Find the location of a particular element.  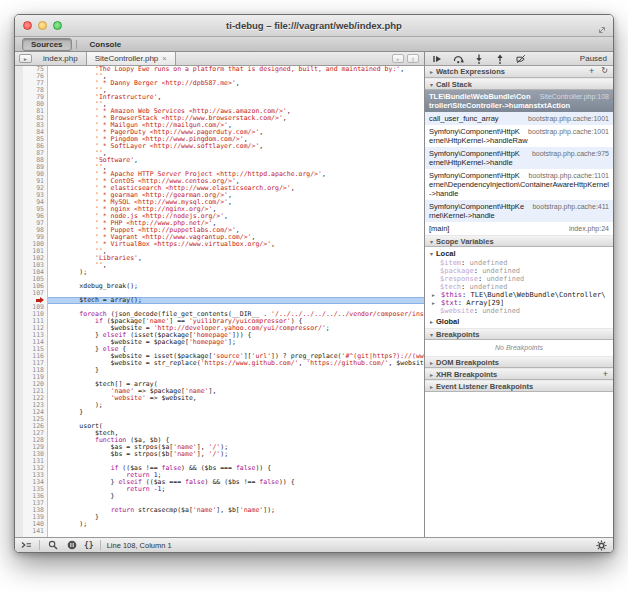

close-tab-icon: × is located at coordinates (164, 58).